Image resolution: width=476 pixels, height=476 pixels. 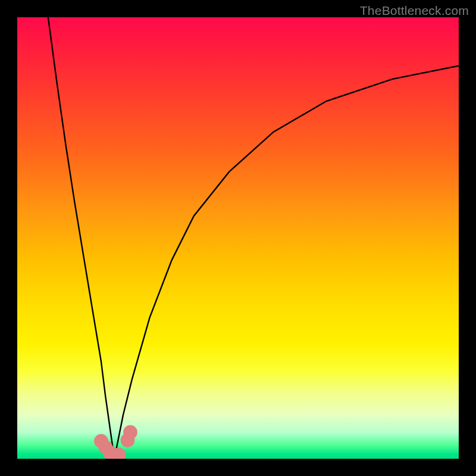 I want to click on curve-left-branch, so click(x=81, y=238).